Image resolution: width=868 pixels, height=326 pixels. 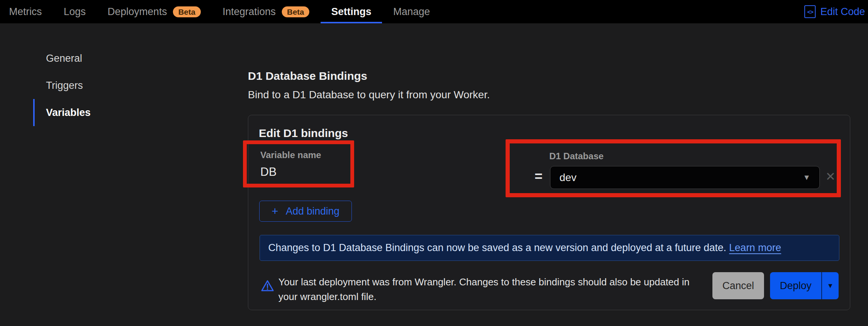 I want to click on sidebar-item-variables-label: Variables, so click(x=69, y=113).